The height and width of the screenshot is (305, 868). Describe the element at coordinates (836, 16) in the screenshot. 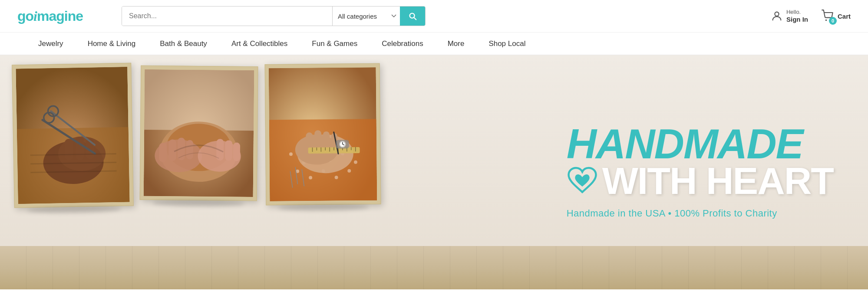

I see `cart-button: 0 Cart` at that location.